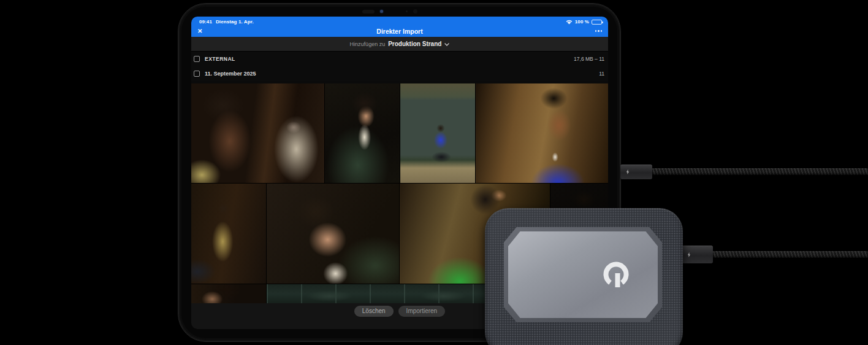 The height and width of the screenshot is (345, 868). I want to click on battery-percent: 100 %, so click(582, 22).